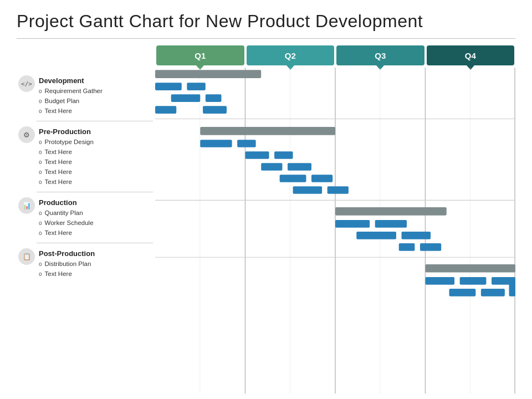 The width and height of the screenshot is (532, 399). What do you see at coordinates (96, 172) in the screenshot?
I see `task-preprod-text3: Text Here` at bounding box center [96, 172].